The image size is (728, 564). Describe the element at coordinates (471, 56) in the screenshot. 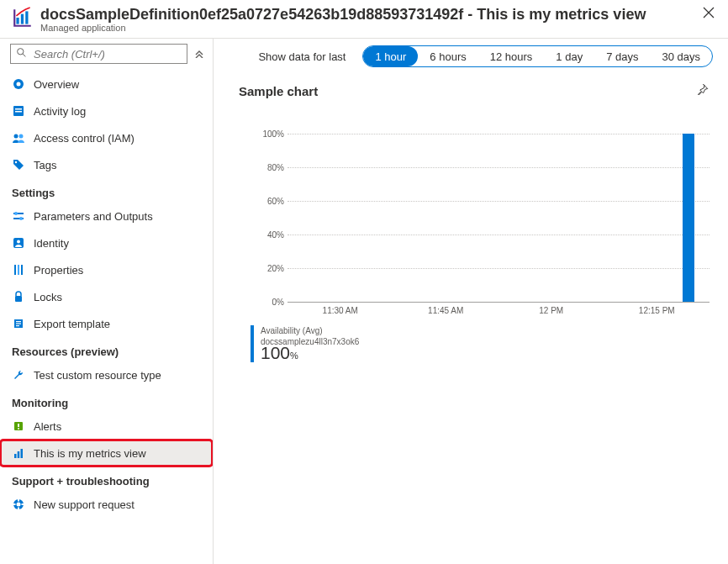

I see `time-filter-row: Show data for last 1 hour6 hours12 hours…` at that location.